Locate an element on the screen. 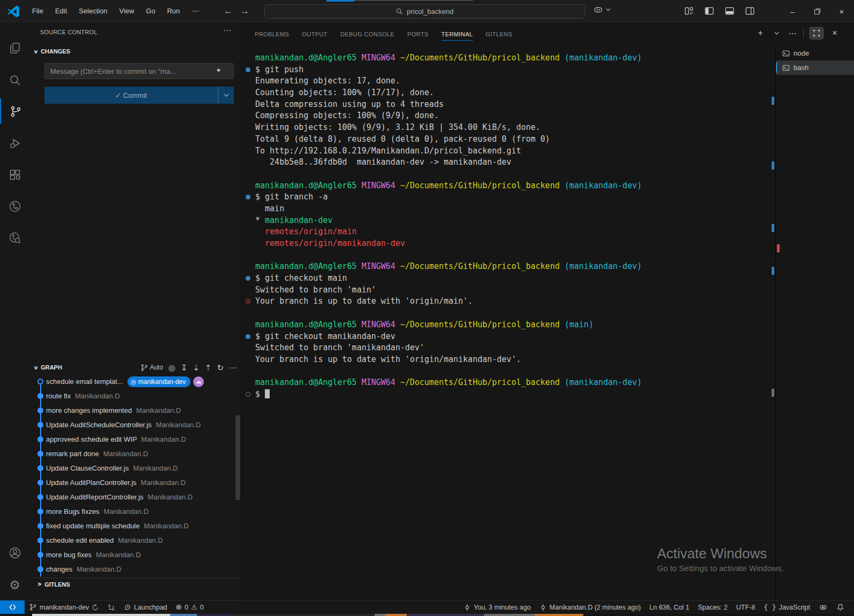  panel-tab-problems: PROBLEMS is located at coordinates (272, 34).